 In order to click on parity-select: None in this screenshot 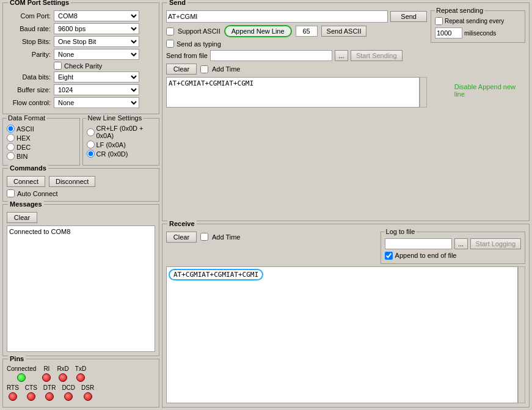, I will do `click(97, 54)`.